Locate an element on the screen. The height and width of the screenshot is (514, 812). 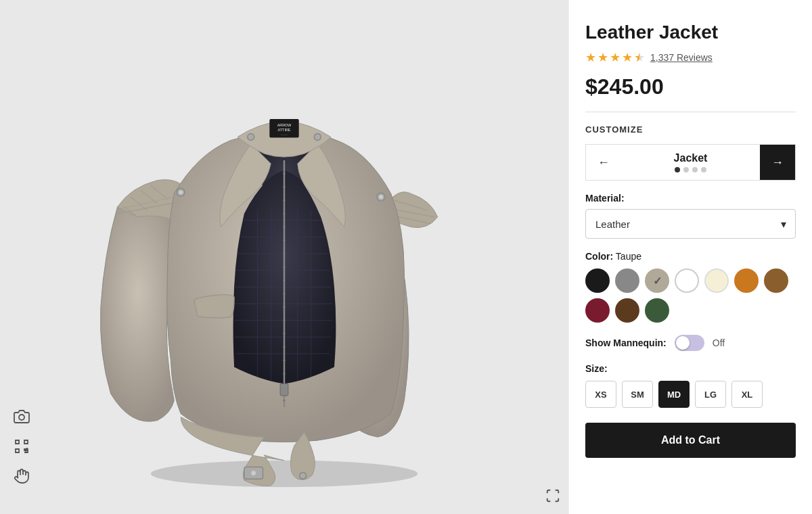
mannequin-toggle-row: Show Mannequin: Off is located at coordinates (690, 343).